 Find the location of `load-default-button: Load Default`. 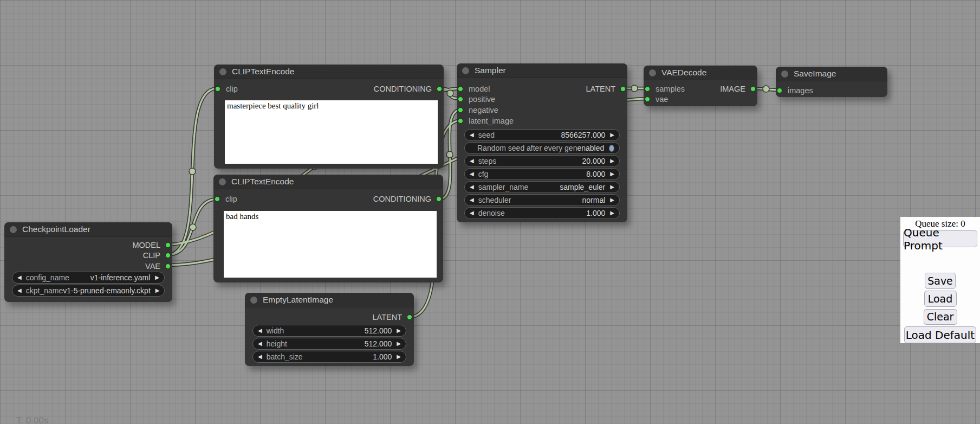

load-default-button: Load Default is located at coordinates (940, 335).